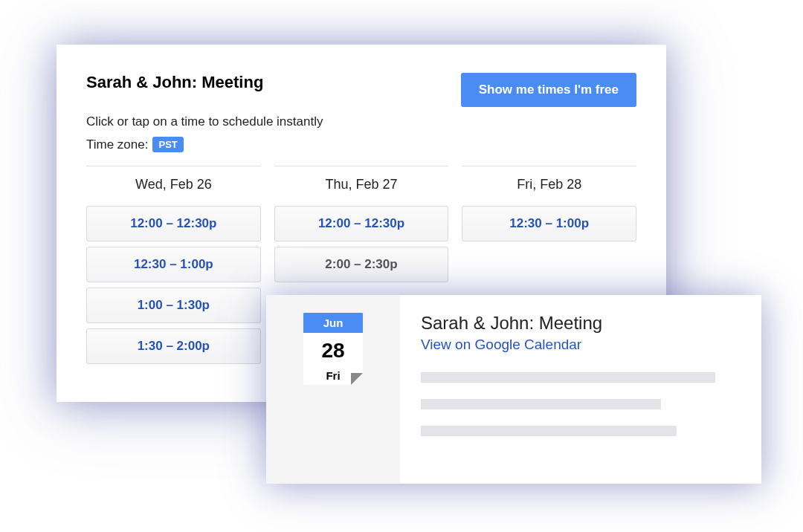  Describe the element at coordinates (174, 305) in the screenshot. I see `time-slot: 1:00 – 1:30p` at that location.